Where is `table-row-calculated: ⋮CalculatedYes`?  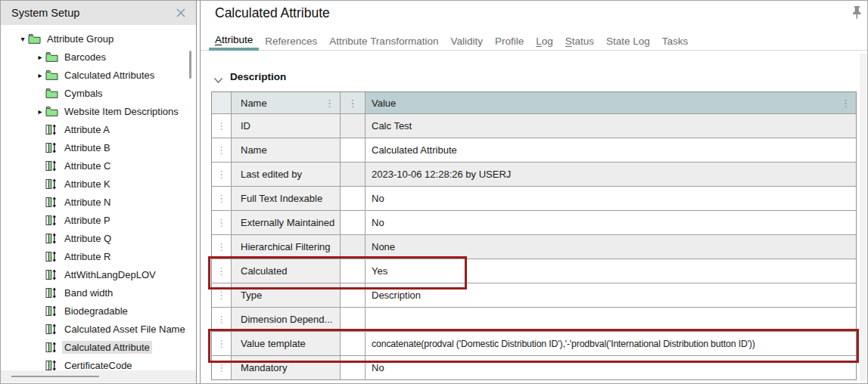 table-row-calculated: ⋮CalculatedYes is located at coordinates (534, 271).